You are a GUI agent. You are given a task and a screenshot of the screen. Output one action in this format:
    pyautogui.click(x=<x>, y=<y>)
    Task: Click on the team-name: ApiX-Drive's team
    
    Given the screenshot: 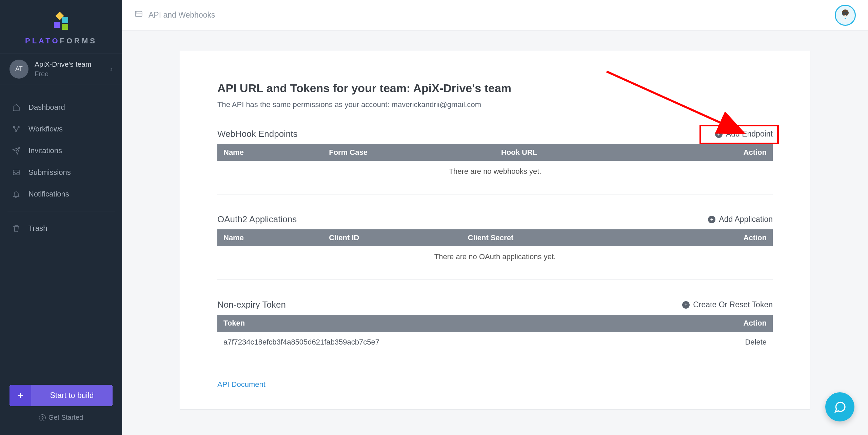 What is the action you would take?
    pyautogui.click(x=73, y=64)
    